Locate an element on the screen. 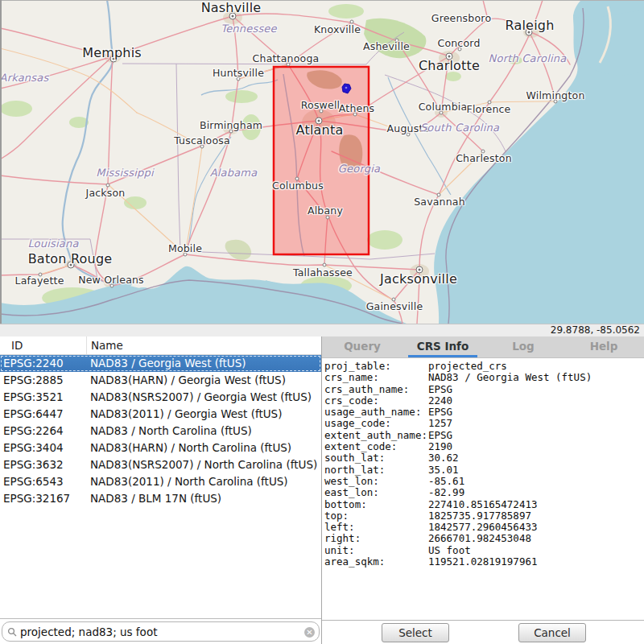  cell-id: EPSG:32167 is located at coordinates (43, 499).